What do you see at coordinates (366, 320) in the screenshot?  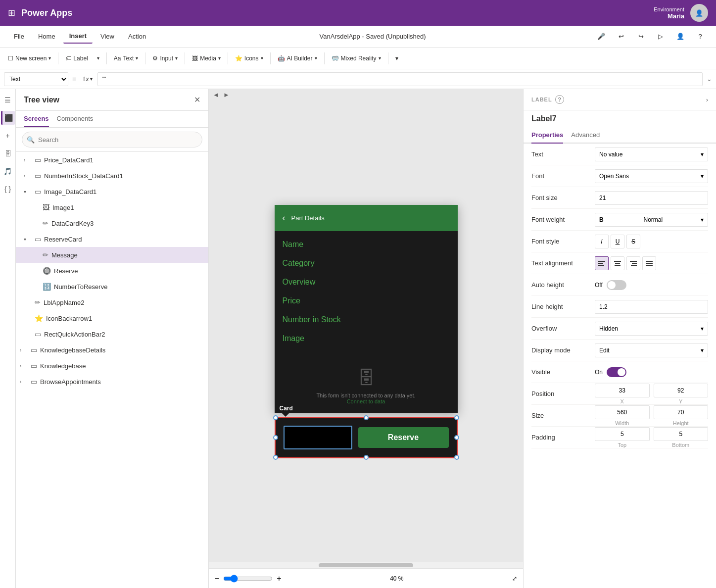 I see `field-numberinstock: Number in Stock` at bounding box center [366, 320].